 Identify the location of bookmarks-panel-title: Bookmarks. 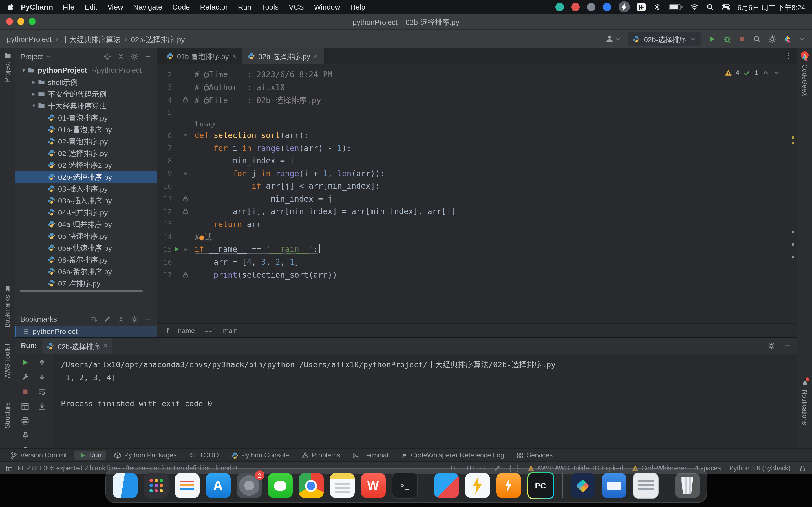
(39, 319).